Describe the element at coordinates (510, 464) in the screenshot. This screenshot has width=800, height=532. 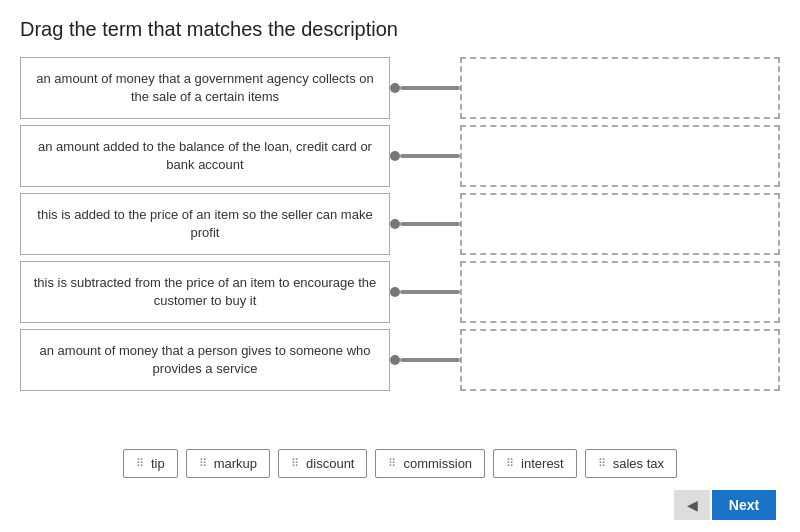
I see `drag-icon-4: ⠿` at that location.